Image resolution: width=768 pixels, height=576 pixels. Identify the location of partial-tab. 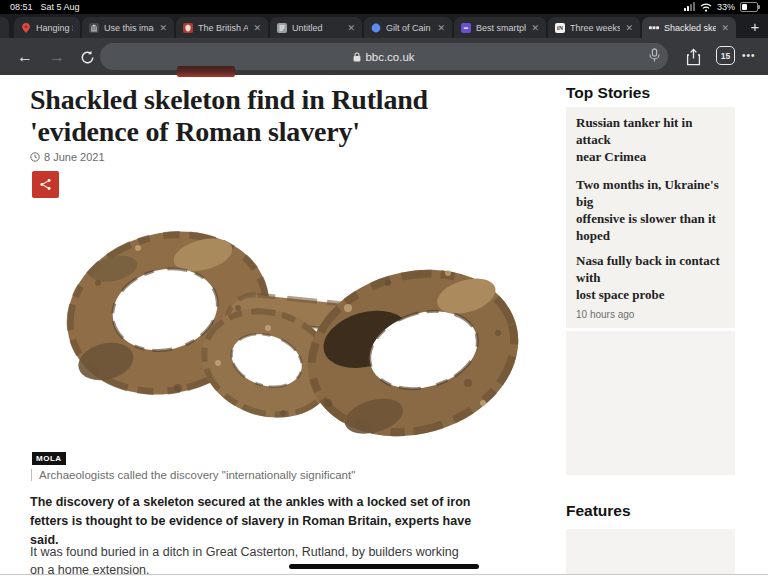
(4, 28).